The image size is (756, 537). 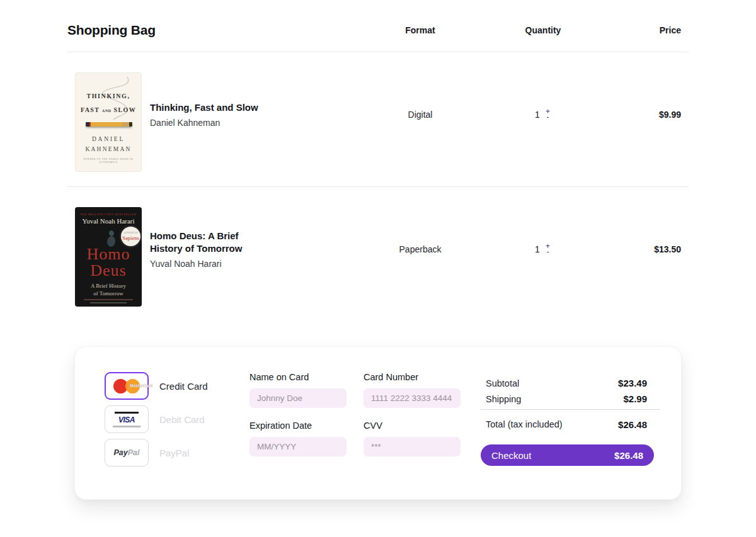 What do you see at coordinates (207, 243) in the screenshot?
I see `item-title: Homo Deus: A Brief History of Tomorrow` at bounding box center [207, 243].